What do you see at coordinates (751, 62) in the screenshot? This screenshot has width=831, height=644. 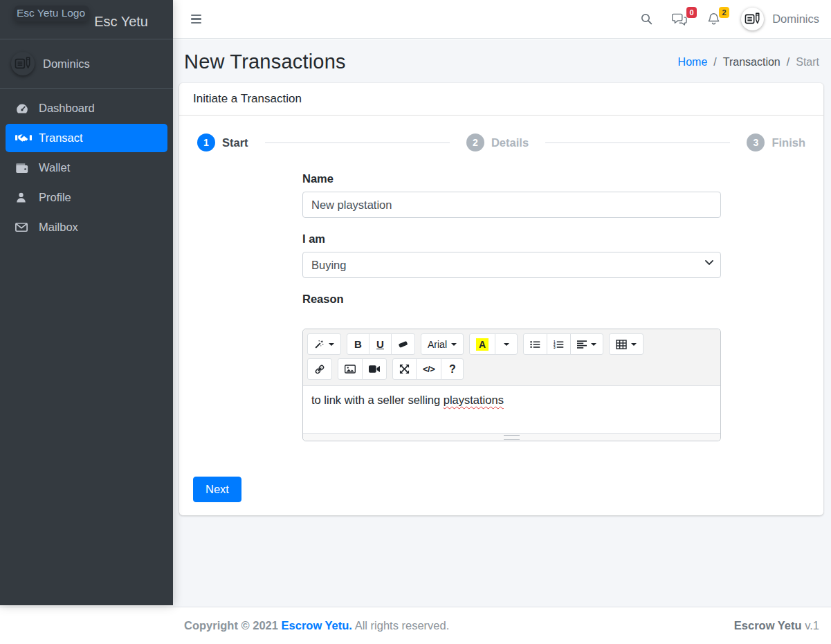 I see `breadcrumb-transaction: Transaction` at bounding box center [751, 62].